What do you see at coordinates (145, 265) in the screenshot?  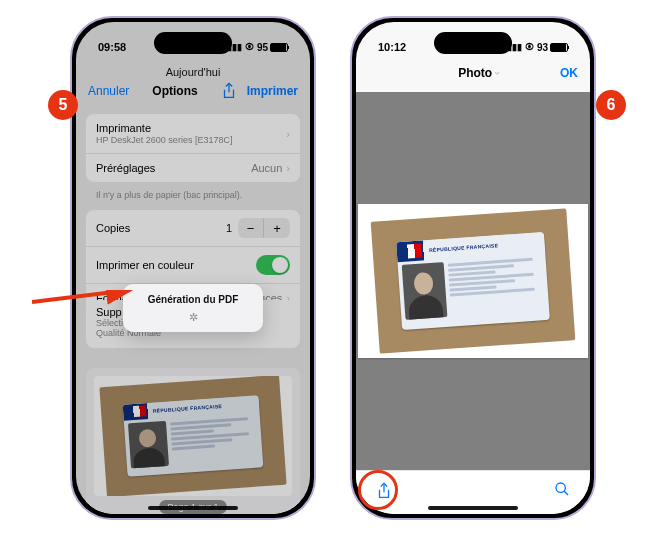 I see `color-label: Imprimer en couleur` at bounding box center [145, 265].